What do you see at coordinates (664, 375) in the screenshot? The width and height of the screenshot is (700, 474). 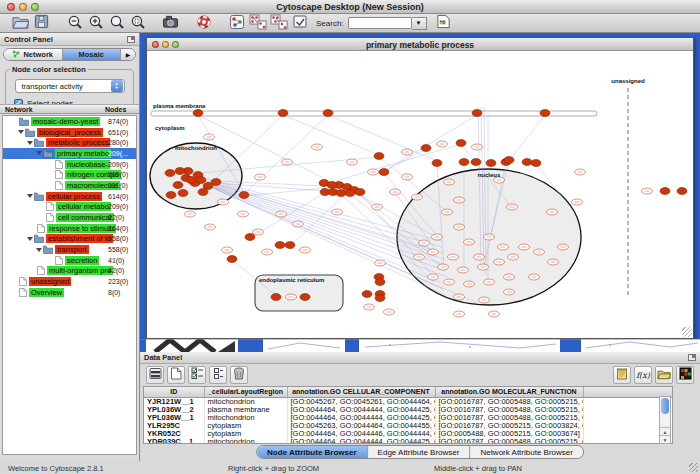 I see `import-attributes-button` at bounding box center [664, 375].